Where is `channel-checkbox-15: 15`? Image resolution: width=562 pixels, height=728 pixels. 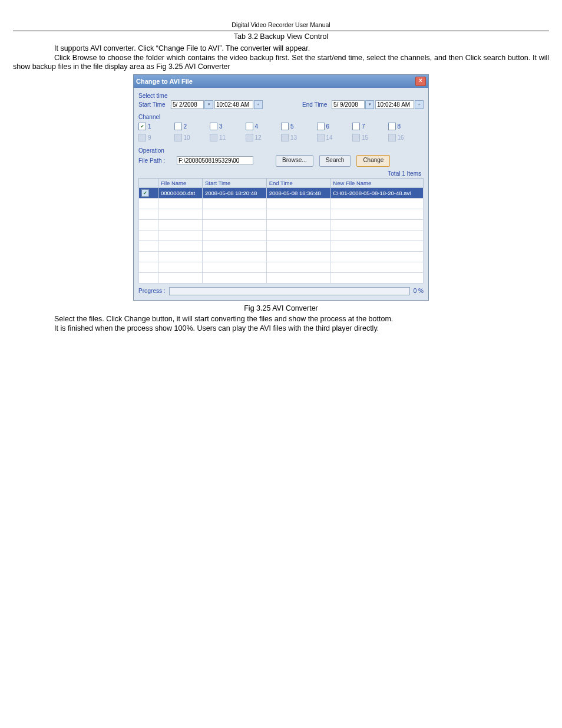 channel-checkbox-15: 15 is located at coordinates (370, 138).